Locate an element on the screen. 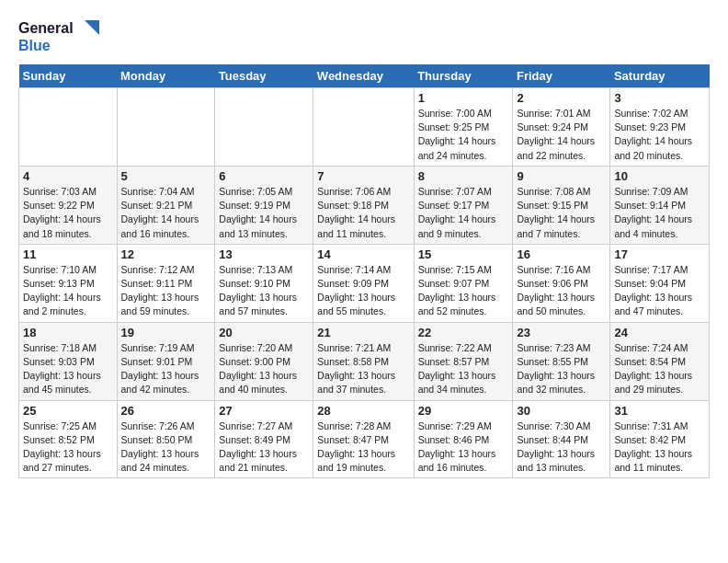 Image resolution: width=728 pixels, height=563 pixels. weekday-header-thursday: Thursday is located at coordinates (463, 76).